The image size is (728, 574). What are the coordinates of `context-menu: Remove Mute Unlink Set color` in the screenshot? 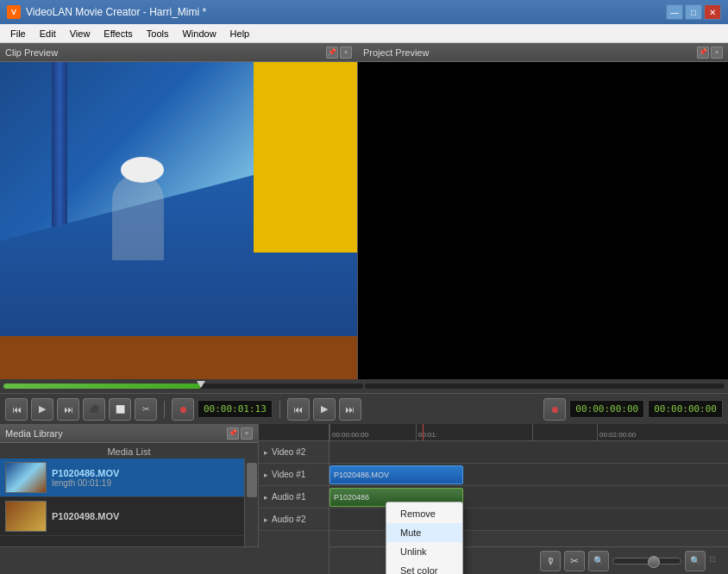 It's located at (424, 538).